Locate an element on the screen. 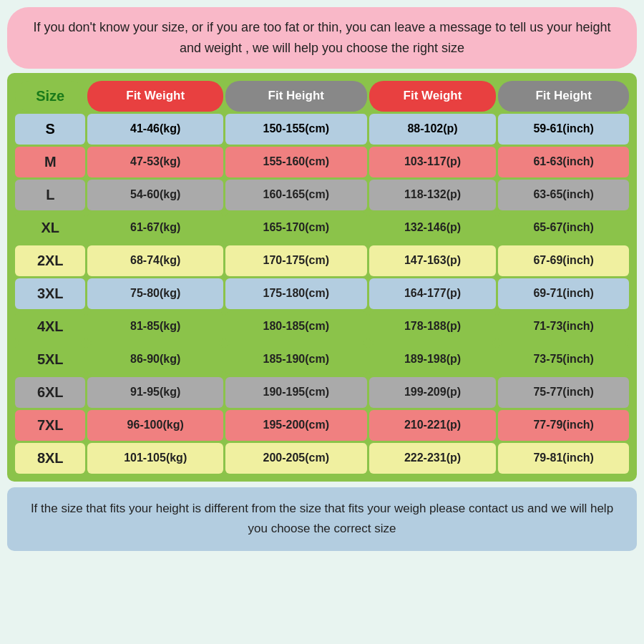 Image resolution: width=644 pixels, height=644 pixels. cell-fh2: 61-63(inch) is located at coordinates (564, 162).